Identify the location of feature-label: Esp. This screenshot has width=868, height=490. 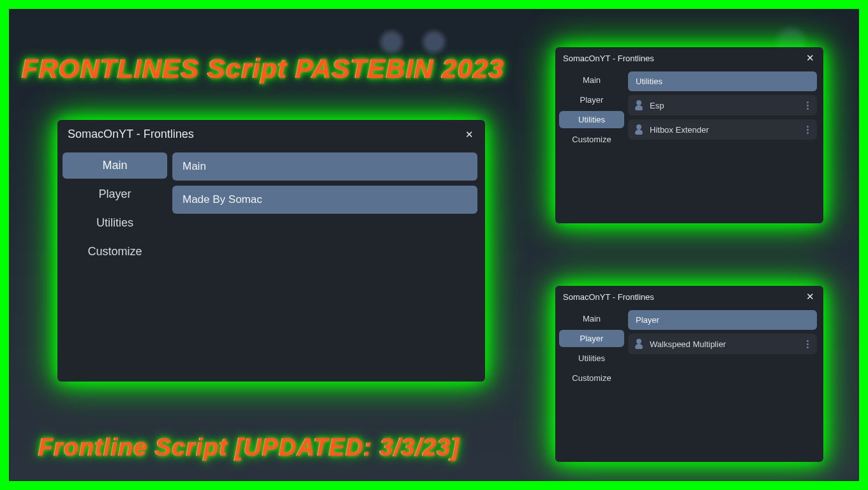
(657, 106).